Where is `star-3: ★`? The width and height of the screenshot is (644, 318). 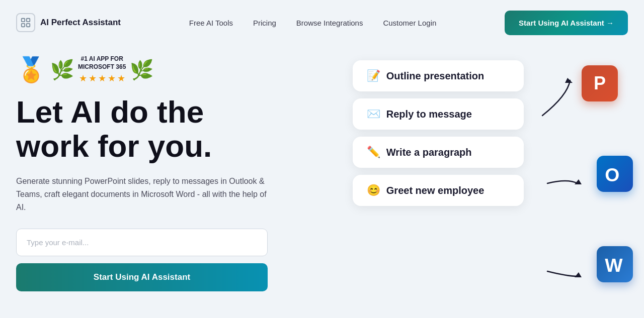
star-3: ★ is located at coordinates (102, 78).